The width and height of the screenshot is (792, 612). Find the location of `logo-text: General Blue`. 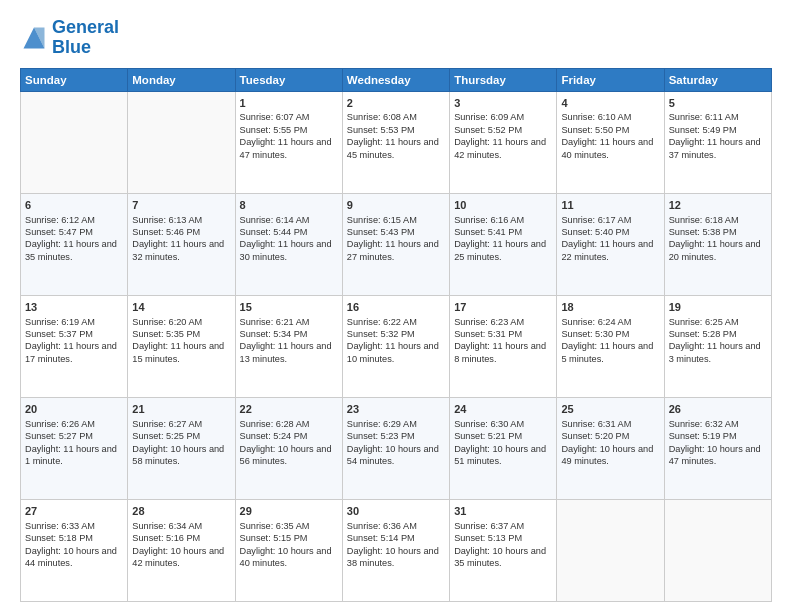

logo-text: General Blue is located at coordinates (86, 38).